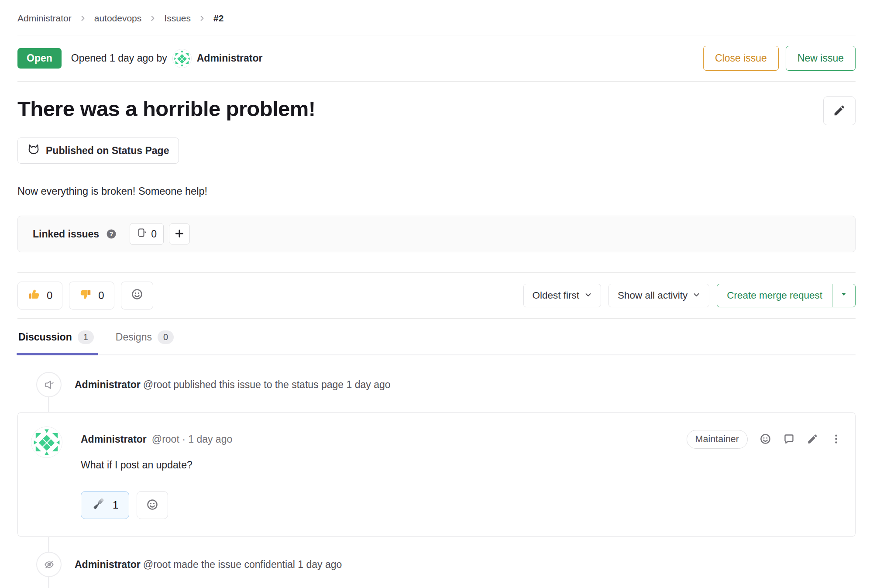  What do you see at coordinates (92, 296) in the screenshot?
I see `thumbs-down-button: 0` at bounding box center [92, 296].